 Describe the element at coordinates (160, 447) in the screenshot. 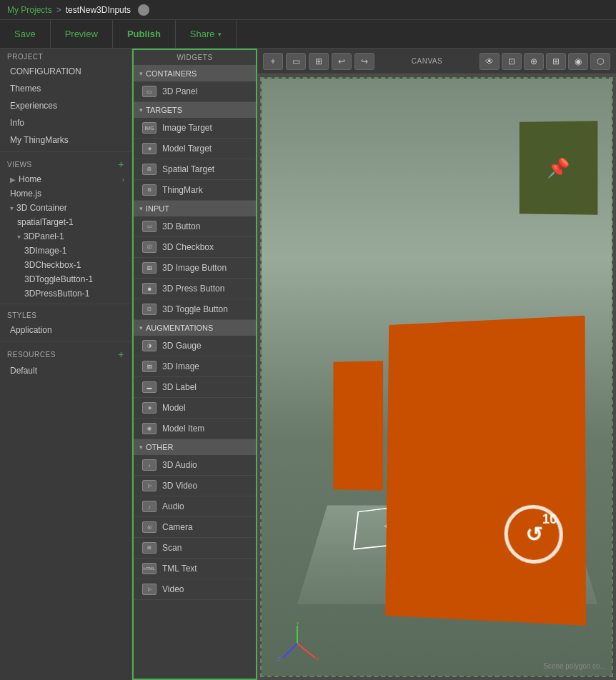

I see `other-label: OTHER` at that location.